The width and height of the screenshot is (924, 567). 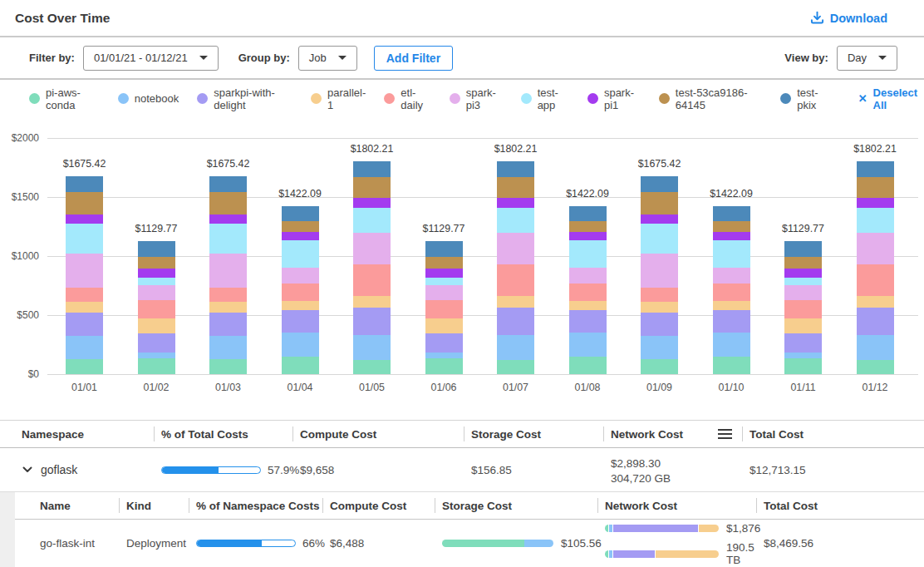 I want to click on legend-item-sparkpi-with-delight: sparkpi-with-delight, so click(x=244, y=99).